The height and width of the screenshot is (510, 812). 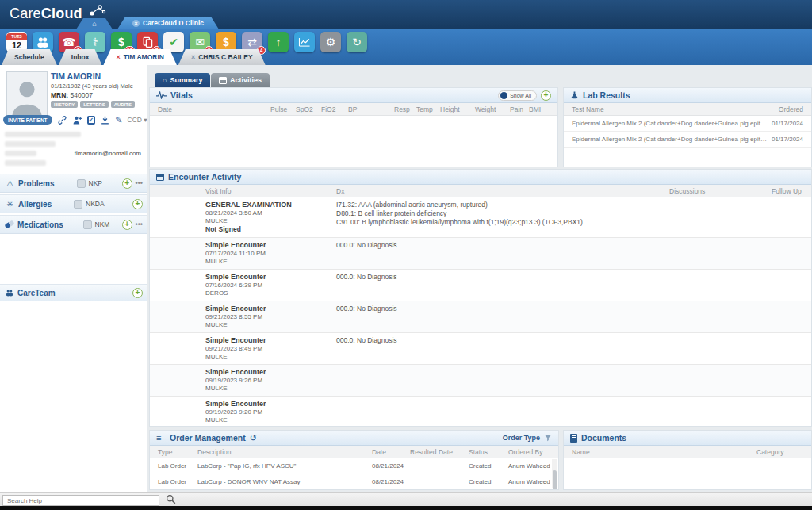 What do you see at coordinates (271, 213) in the screenshot?
I see `encounter-datetime: 08/21/2024 3:50 AM` at bounding box center [271, 213].